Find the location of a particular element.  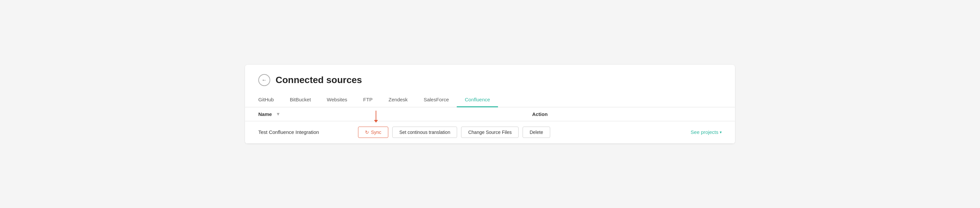

column-header-action: Action is located at coordinates (540, 114).